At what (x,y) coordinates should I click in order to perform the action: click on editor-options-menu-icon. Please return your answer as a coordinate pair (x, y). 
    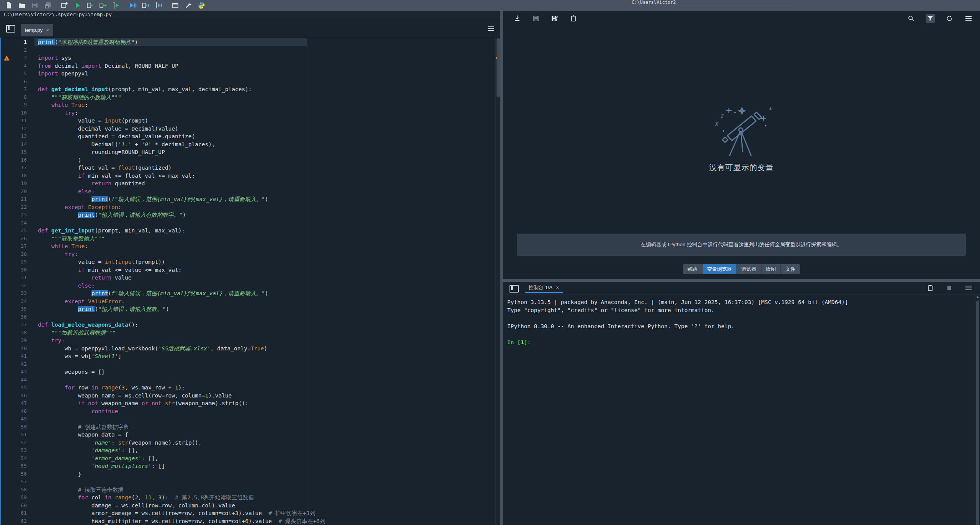
    Looking at the image, I should click on (491, 29).